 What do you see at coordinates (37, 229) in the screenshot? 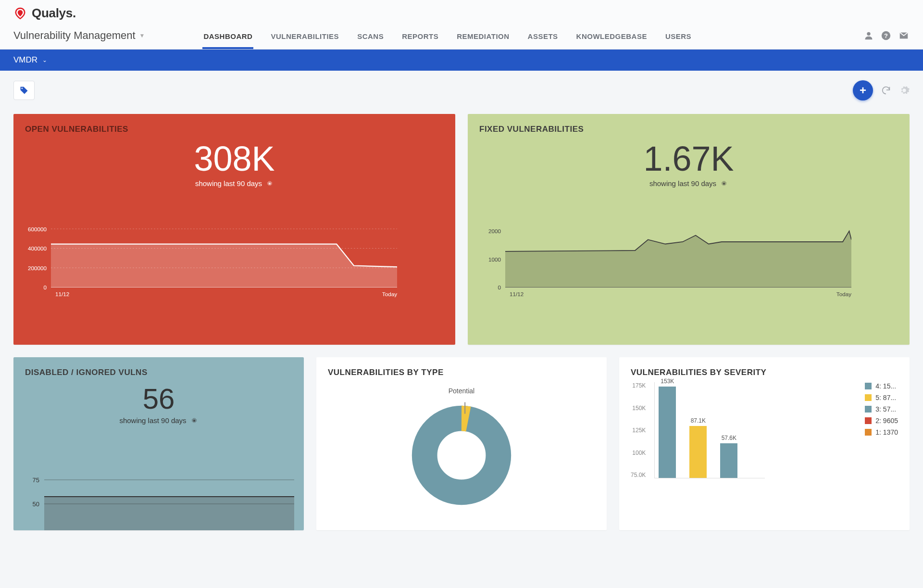
I see `svg-text: 600000` at bounding box center [37, 229].